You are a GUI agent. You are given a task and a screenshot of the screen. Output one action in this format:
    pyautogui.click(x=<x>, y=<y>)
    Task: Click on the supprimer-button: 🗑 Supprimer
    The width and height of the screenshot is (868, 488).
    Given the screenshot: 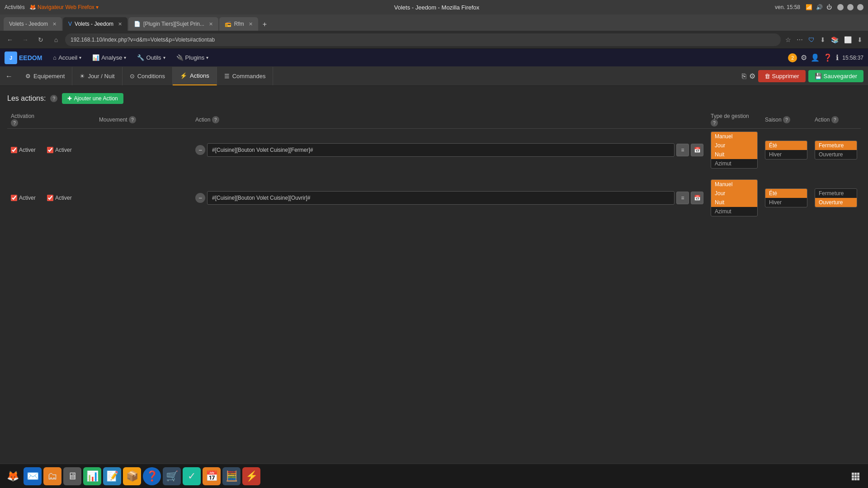 What is the action you would take?
    pyautogui.click(x=782, y=76)
    